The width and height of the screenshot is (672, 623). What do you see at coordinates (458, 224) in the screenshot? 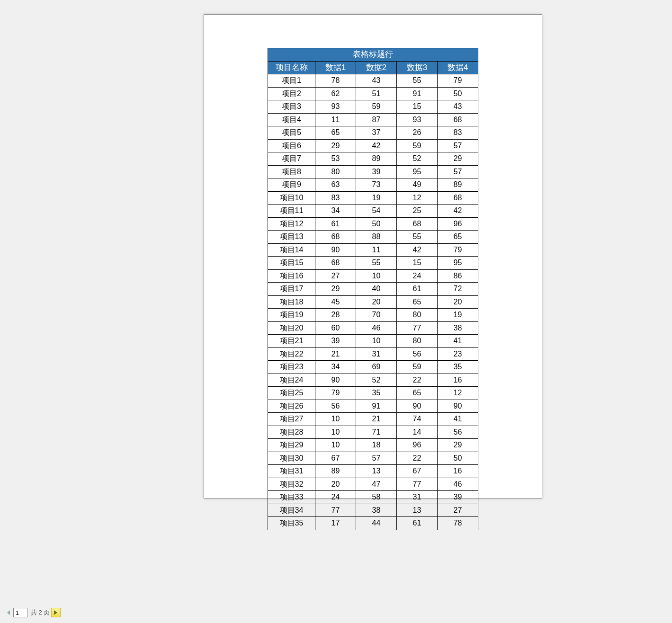
I see `row-data-cell: 96` at bounding box center [458, 224].